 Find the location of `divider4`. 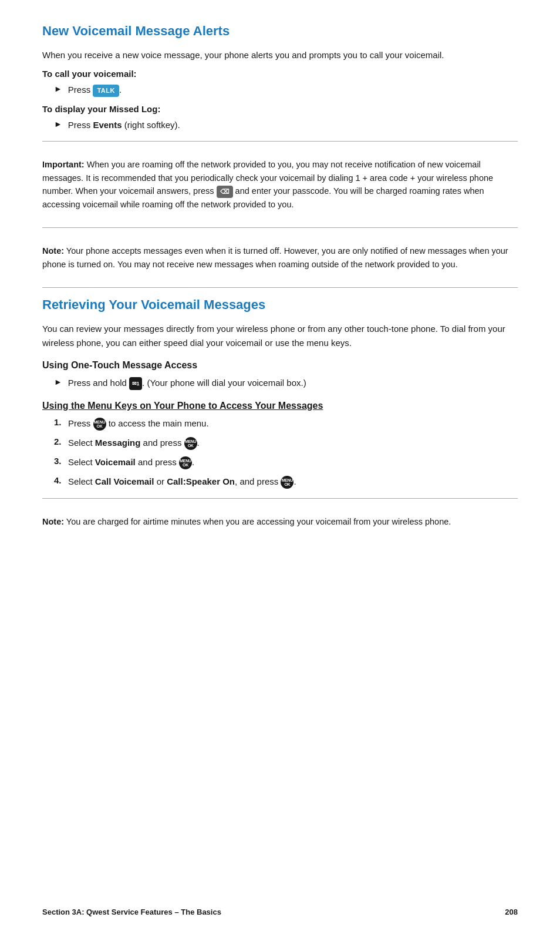

divider4 is located at coordinates (280, 498).